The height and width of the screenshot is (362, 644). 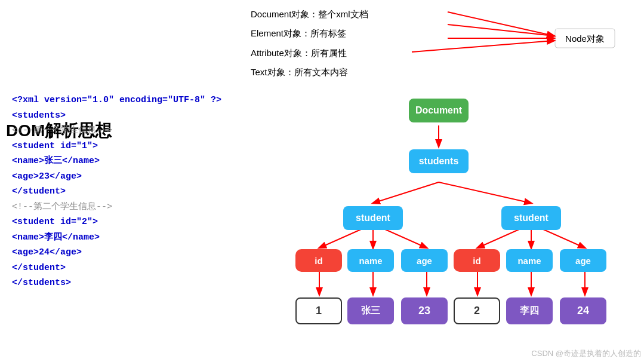 What do you see at coordinates (477, 260) in the screenshot?
I see `node-id2: id` at bounding box center [477, 260].